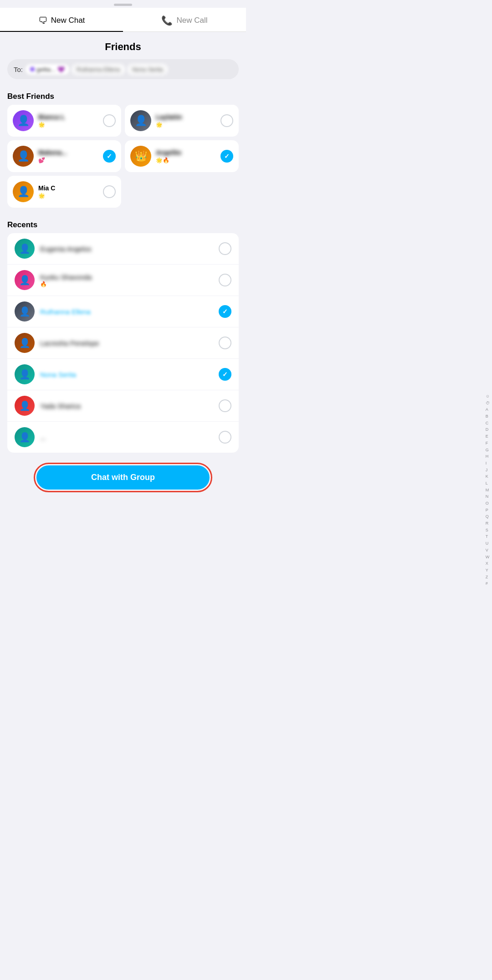  I want to click on avatar-yada: 👤, so click(25, 406).